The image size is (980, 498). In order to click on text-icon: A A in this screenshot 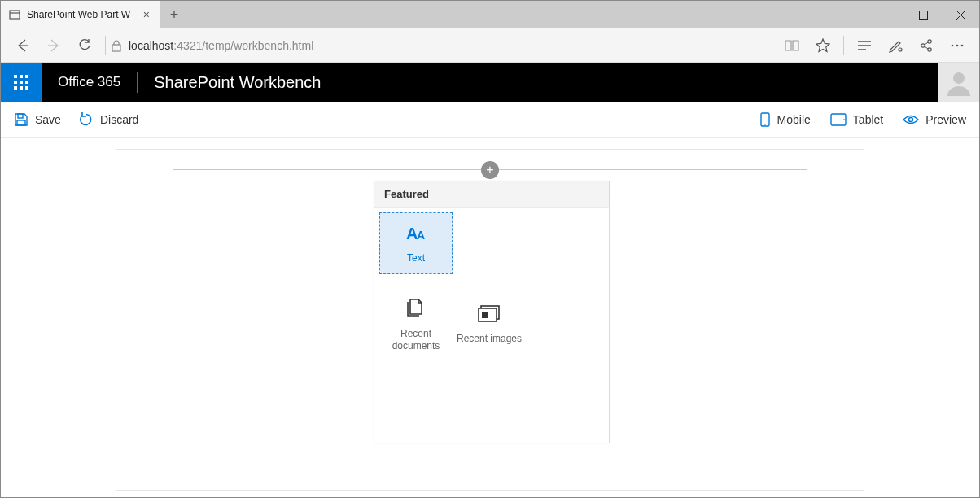, I will do `click(416, 233)`.